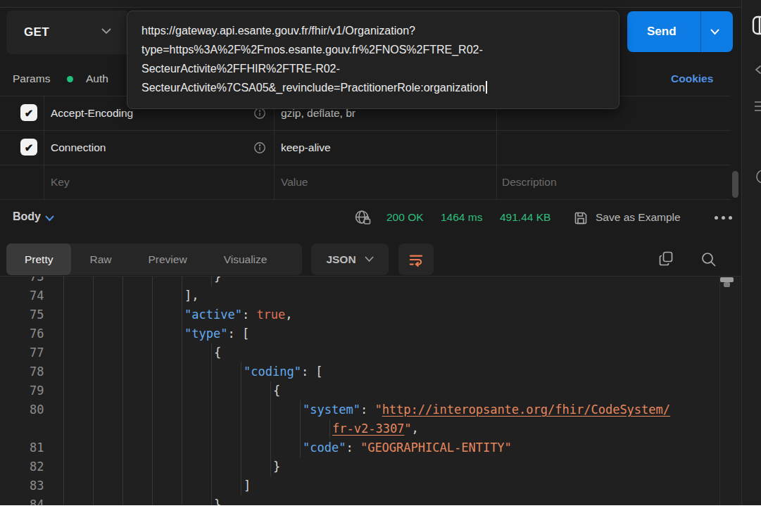  I want to click on code-line: 77{, so click(370, 353).